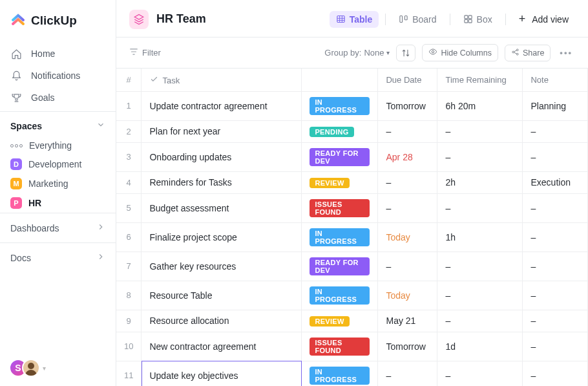  I want to click on table-row: 11Update key objectivesIN PROGRESS–––, so click(352, 374).